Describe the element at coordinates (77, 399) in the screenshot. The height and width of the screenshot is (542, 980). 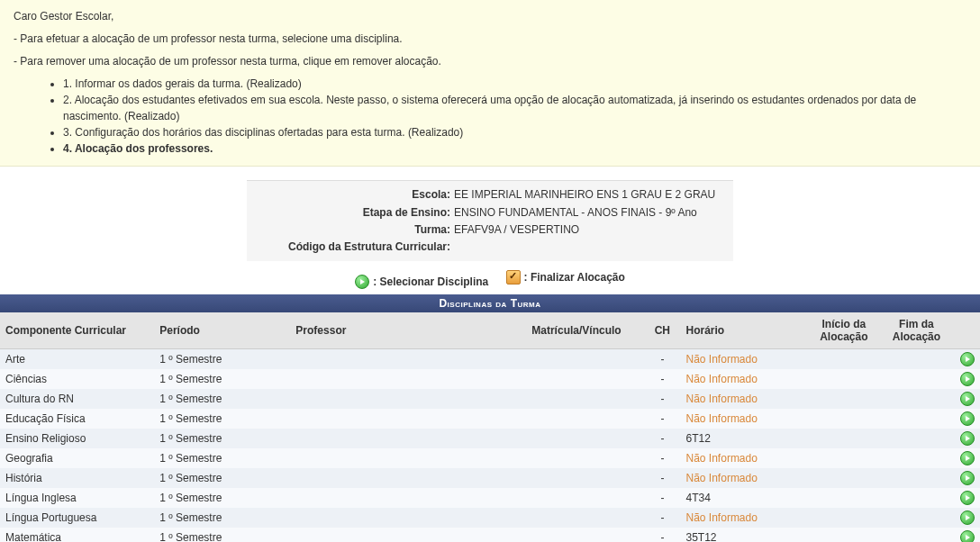
I see `cell-componente: Cultura do RN` at that location.